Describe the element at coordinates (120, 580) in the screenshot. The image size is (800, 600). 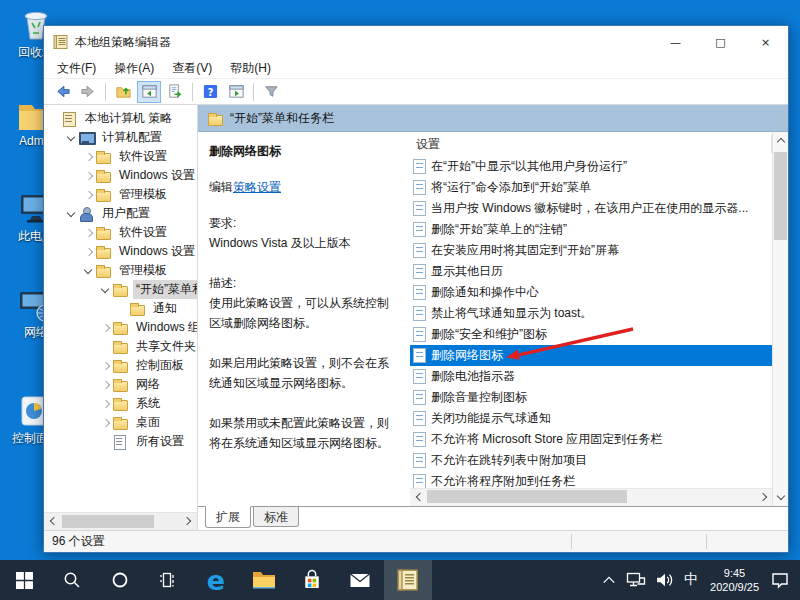
I see `cortana-button` at that location.